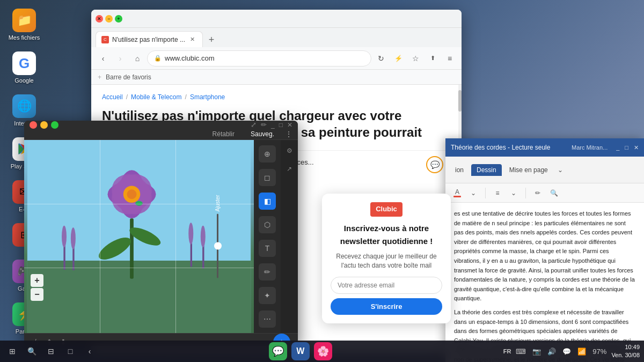 Image resolution: width=644 pixels, height=362 pixels. I want to click on editor-minimize-icon: _, so click(273, 125).